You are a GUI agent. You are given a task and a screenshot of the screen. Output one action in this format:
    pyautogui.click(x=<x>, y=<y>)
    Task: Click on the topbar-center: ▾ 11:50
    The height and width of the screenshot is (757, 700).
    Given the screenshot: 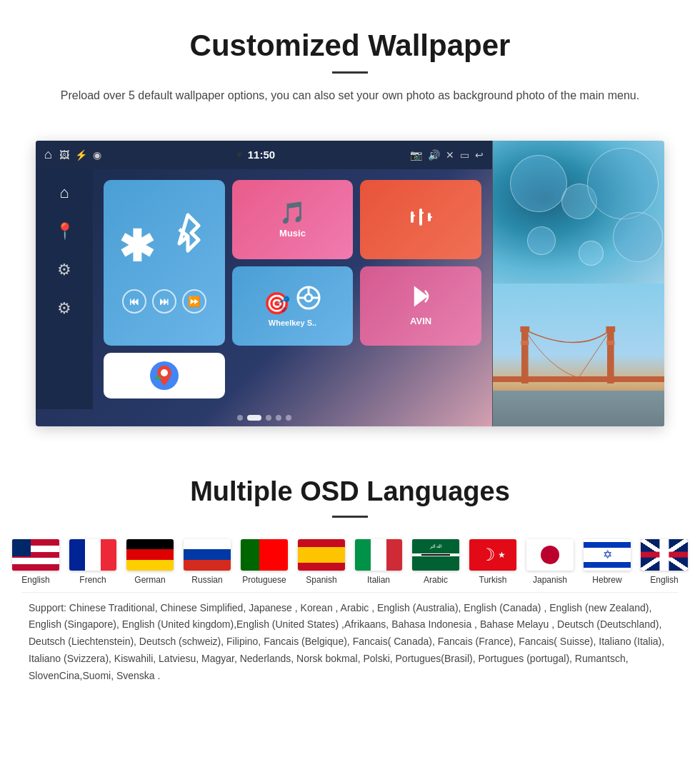 What is the action you would take?
    pyautogui.click(x=256, y=154)
    